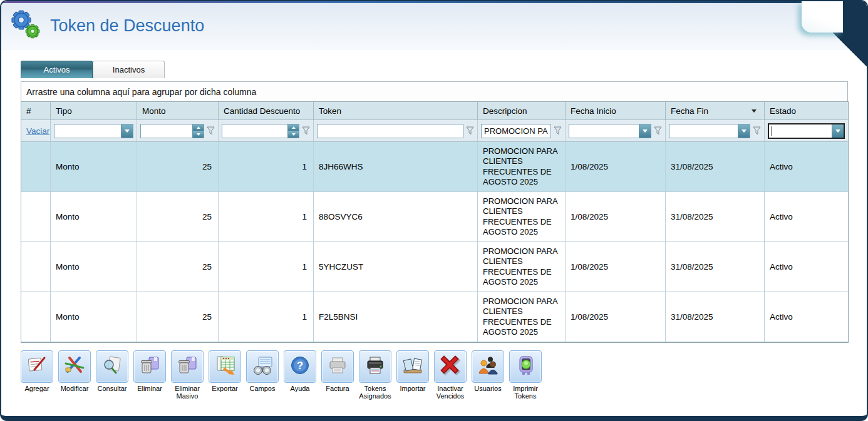 Image resolution: width=868 pixels, height=421 pixels. I want to click on fecha-inicio-filter-combobox, so click(610, 131).